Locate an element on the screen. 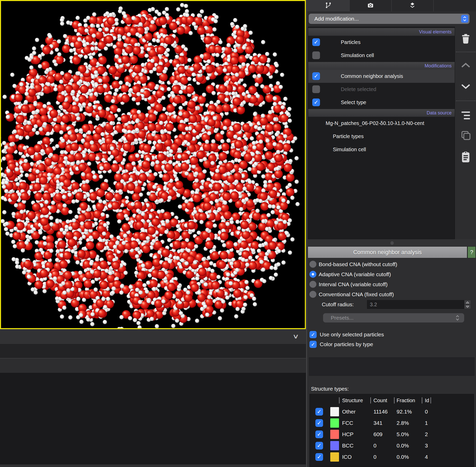 This screenshot has height=467, width=476. pipeline-action-toolbar is located at coordinates (466, 133).